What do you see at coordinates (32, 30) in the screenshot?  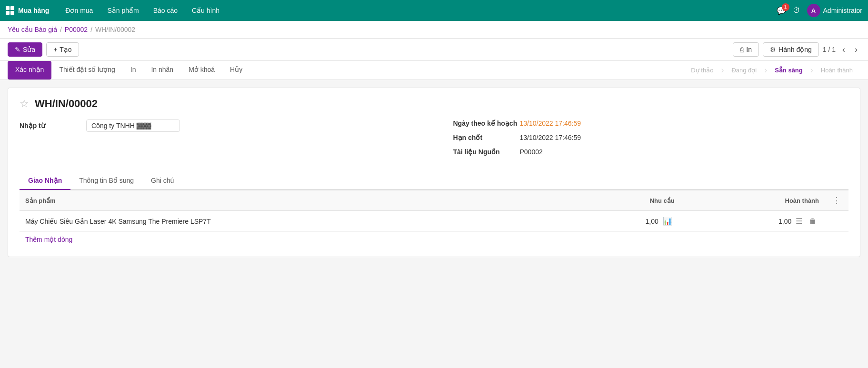 I see `breadcrumb-yeu-cau: Yêu cầu Báo giá` at bounding box center [32, 30].